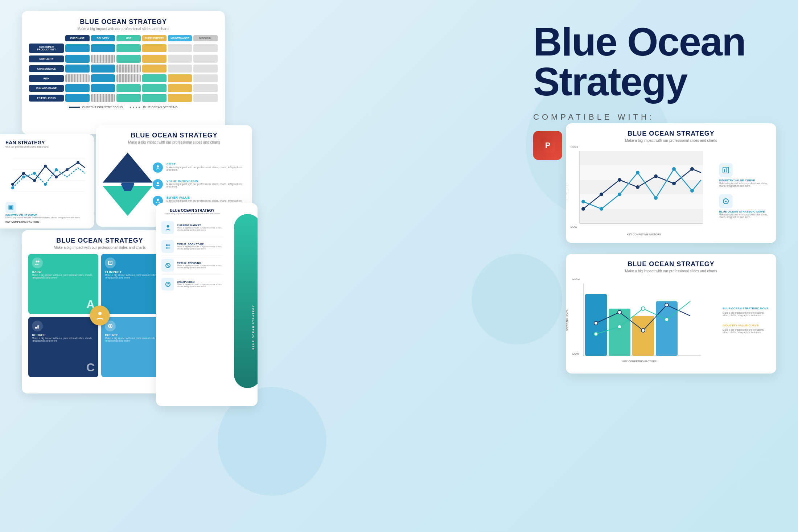  Describe the element at coordinates (100, 312) in the screenshot. I see `card-quadrant: BLUE OCEAN STRATEGY Make a big impact wi…` at that location.